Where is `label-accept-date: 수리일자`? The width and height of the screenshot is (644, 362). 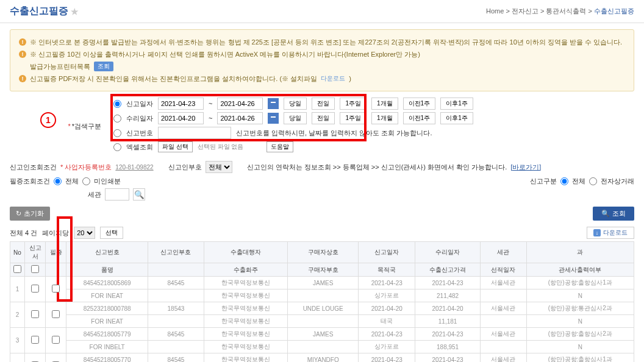 label-accept-date: 수리일자 is located at coordinates (140, 118).